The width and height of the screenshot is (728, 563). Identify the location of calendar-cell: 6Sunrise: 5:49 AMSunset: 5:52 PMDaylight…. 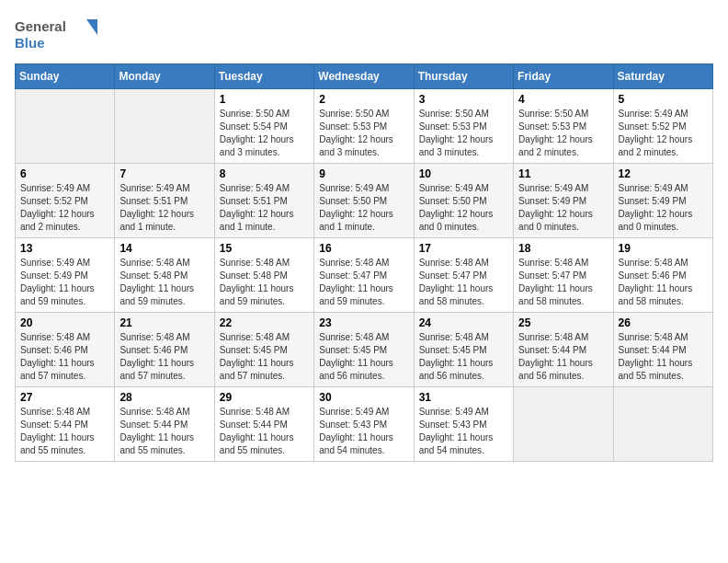
(65, 201).